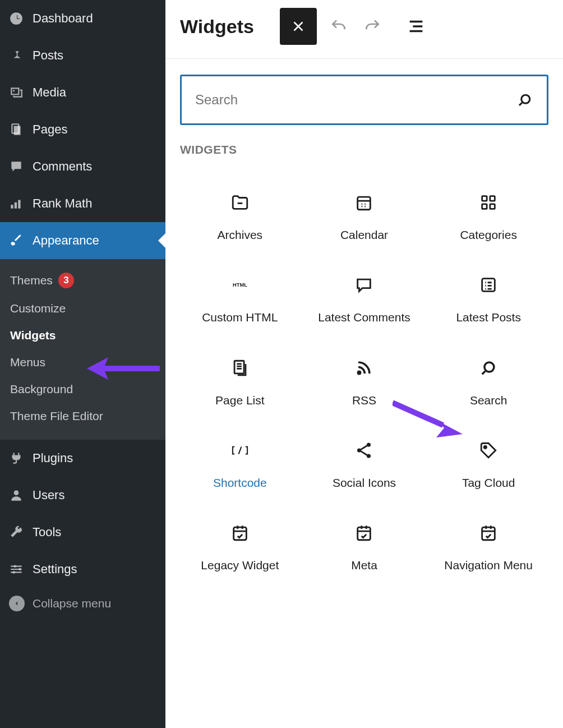  I want to click on submenu-item-themes: Themes 3, so click(83, 280).